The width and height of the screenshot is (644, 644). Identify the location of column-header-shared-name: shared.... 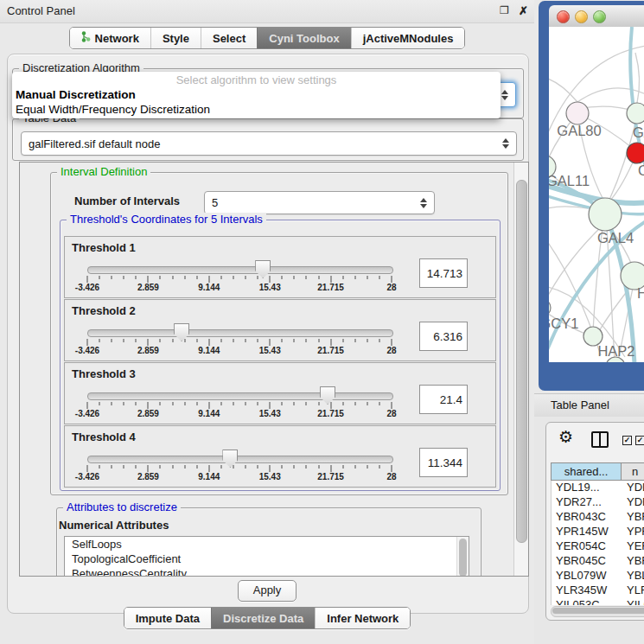
(586, 472).